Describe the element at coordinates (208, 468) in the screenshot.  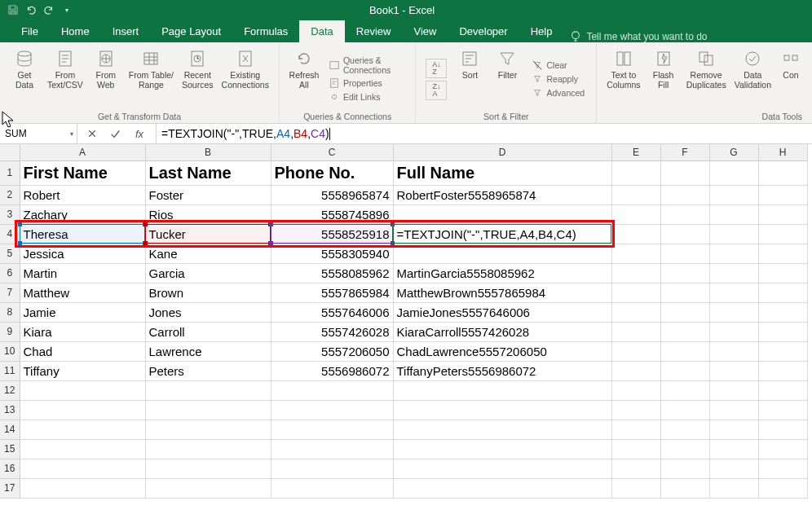
I see `cell-B16` at that location.